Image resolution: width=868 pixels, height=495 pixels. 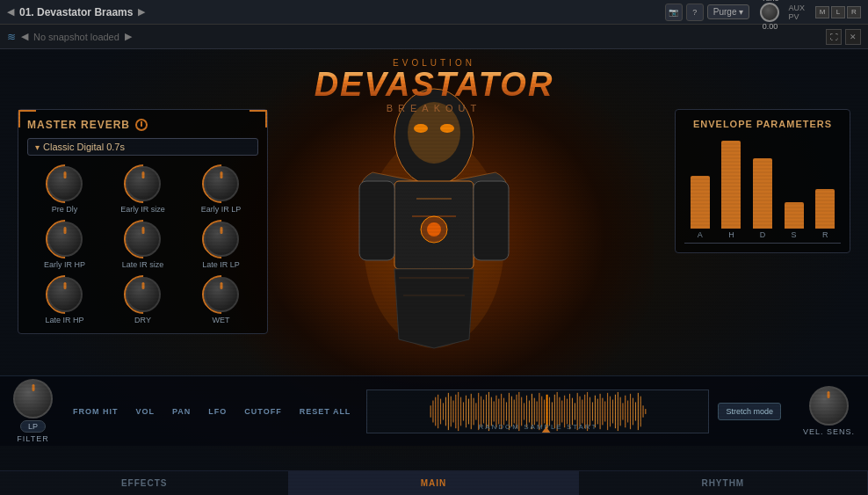 What do you see at coordinates (142, 147) in the screenshot?
I see `preset-selector: ▾ Classic Digital 0.7s` at bounding box center [142, 147].